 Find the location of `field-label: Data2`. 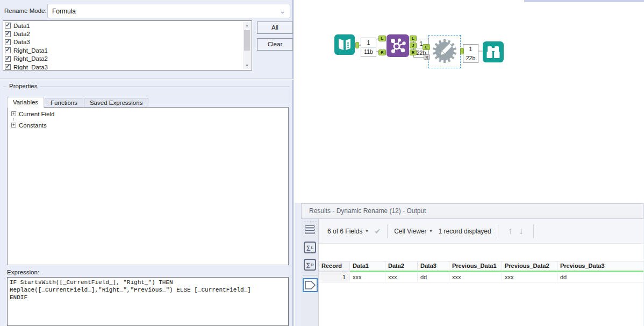

field-label: Data2 is located at coordinates (22, 34).